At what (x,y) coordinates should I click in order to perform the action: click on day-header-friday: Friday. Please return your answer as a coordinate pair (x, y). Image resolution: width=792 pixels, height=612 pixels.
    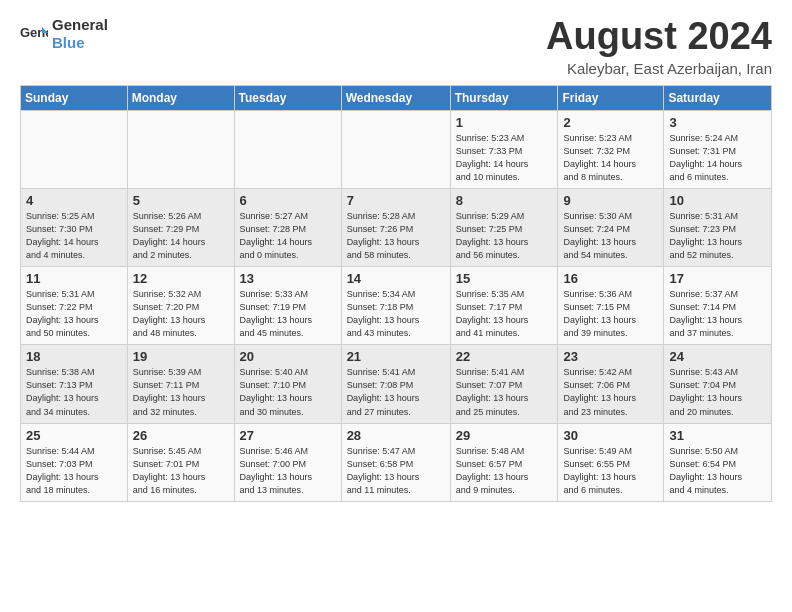
    Looking at the image, I should click on (611, 98).